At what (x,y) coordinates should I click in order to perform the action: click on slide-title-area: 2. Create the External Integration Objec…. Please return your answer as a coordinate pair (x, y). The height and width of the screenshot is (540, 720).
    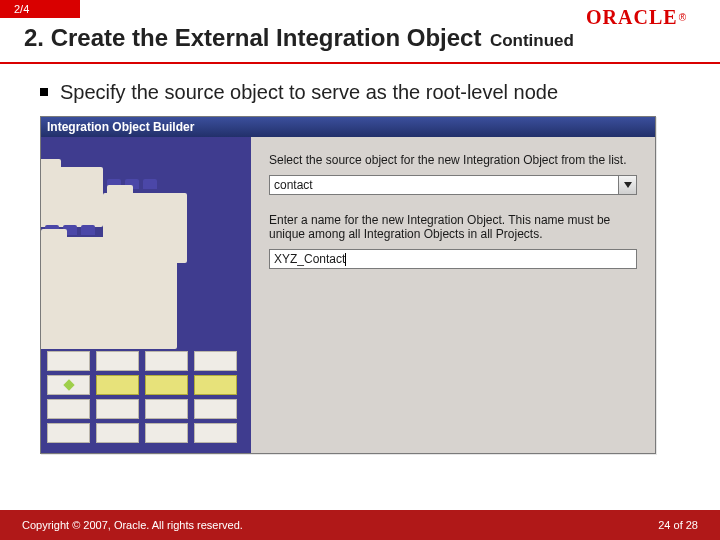
    Looking at the image, I should click on (360, 38).